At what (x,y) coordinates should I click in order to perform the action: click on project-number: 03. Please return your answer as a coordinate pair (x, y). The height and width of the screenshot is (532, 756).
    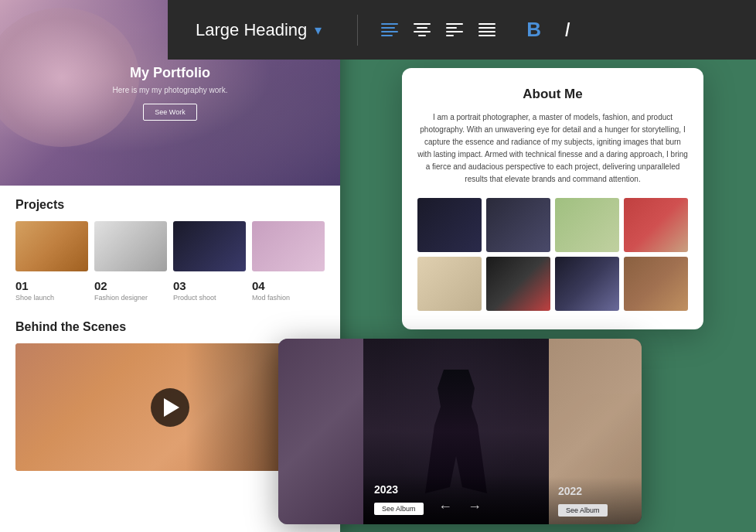
    Looking at the image, I should click on (209, 286).